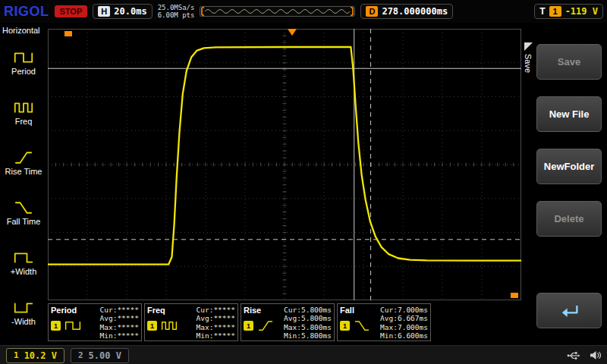 This screenshot has height=364, width=607. Describe the element at coordinates (308, 335) in the screenshot. I see `meas-stat-row: Min:5.800ms` at that location.